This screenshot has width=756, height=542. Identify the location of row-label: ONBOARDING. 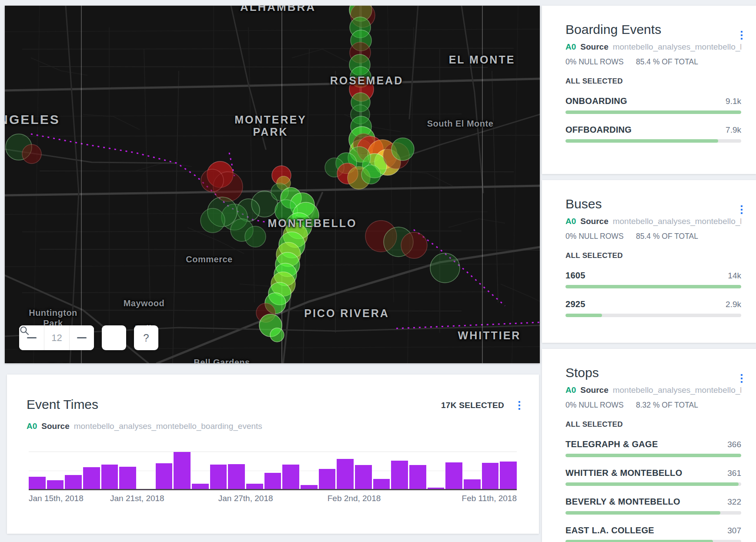
(596, 101).